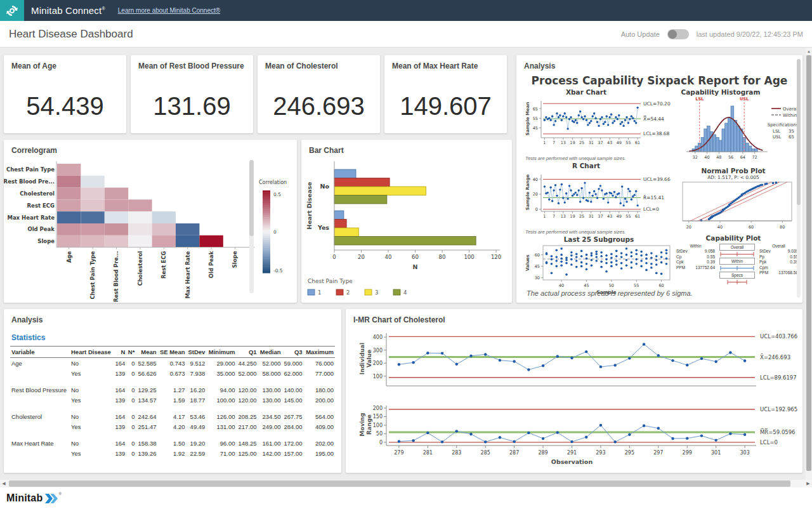 The width and height of the screenshot is (812, 509). I want to click on svg-text: 303, so click(745, 453).